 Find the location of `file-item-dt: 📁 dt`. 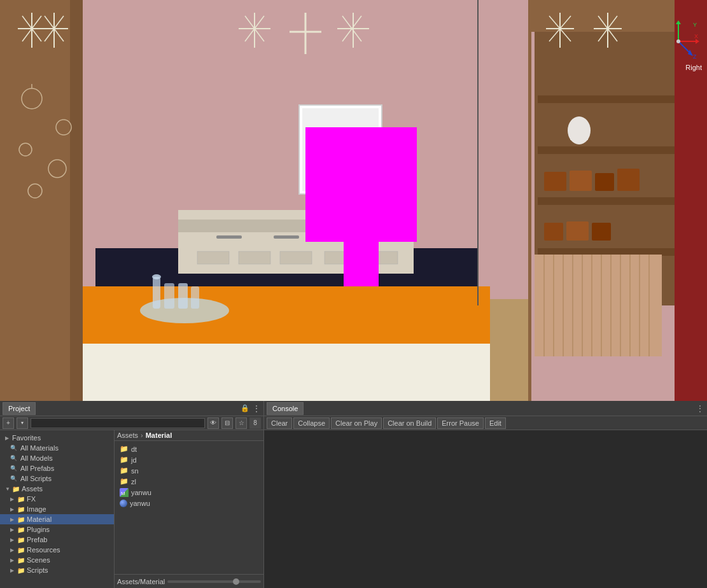

file-item-dt: 📁 dt is located at coordinates (189, 449).